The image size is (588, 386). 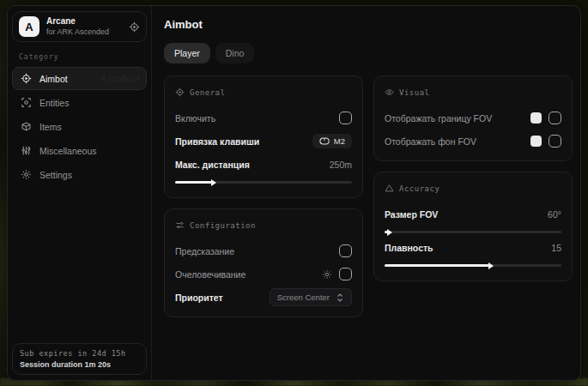 I want to click on fov-border-checkbox, so click(x=555, y=118).